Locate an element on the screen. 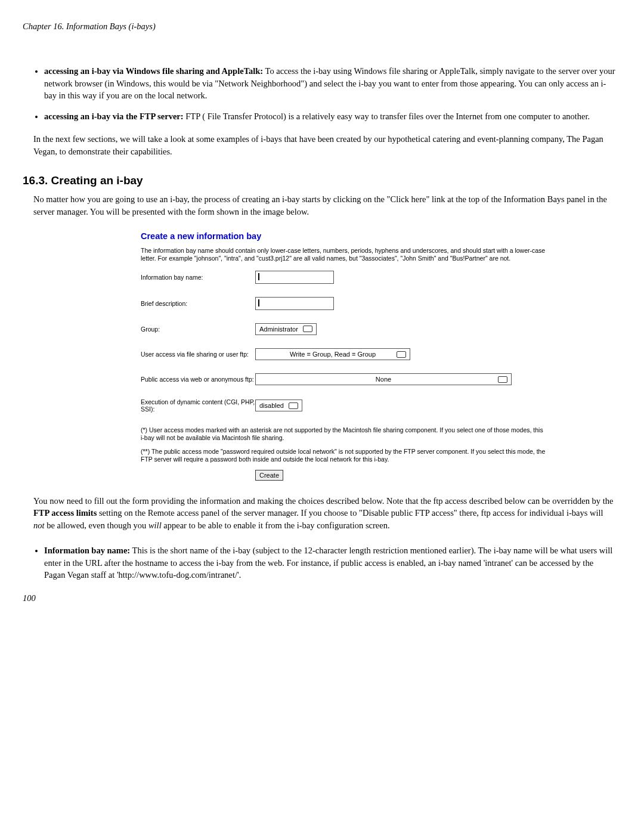 The height and width of the screenshot is (833, 644). ibay-name-input is located at coordinates (295, 277).